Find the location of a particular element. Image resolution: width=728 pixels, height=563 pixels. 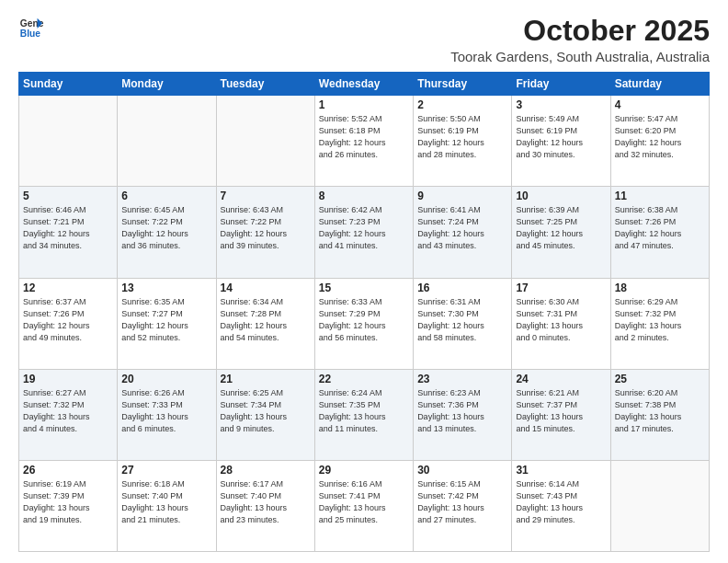

day-info: Sunrise: 6:33 AM Sunset: 7:29 PM Dayligh… is located at coordinates (364, 320).